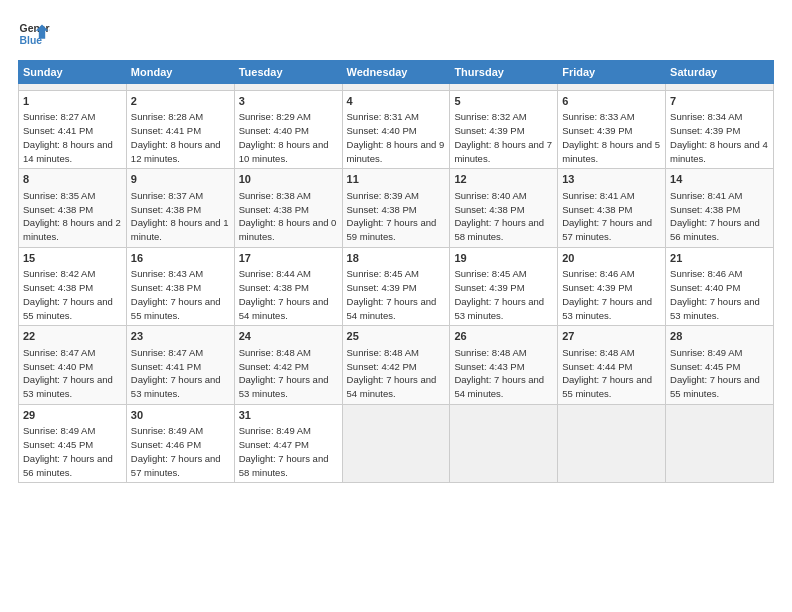 The height and width of the screenshot is (612, 792). I want to click on day-number: 18, so click(396, 258).